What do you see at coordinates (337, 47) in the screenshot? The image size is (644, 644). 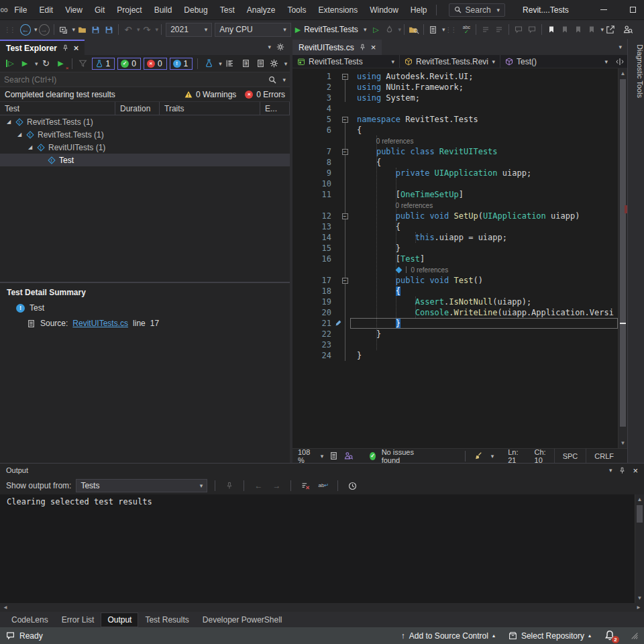 I see `document-tab: RevitUITests.cs ×` at bounding box center [337, 47].